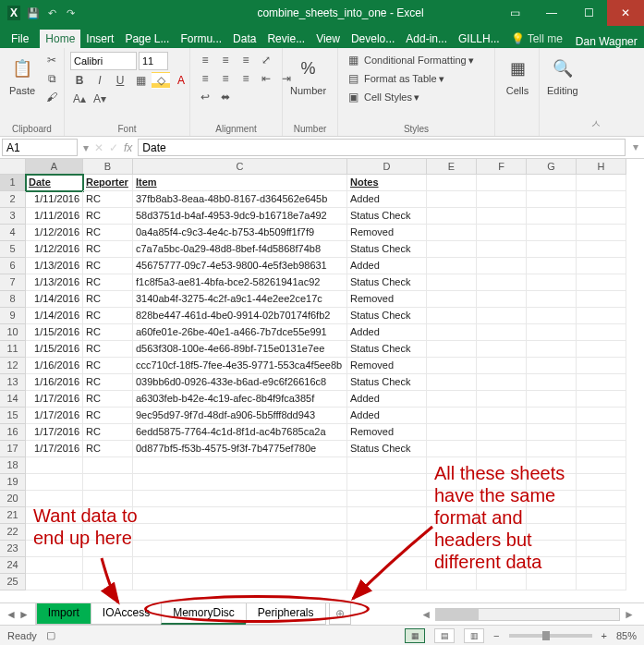 Image resolution: width=644 pixels, height=645 pixels. Describe the element at coordinates (452, 166) in the screenshot. I see `column-header: E` at that location.